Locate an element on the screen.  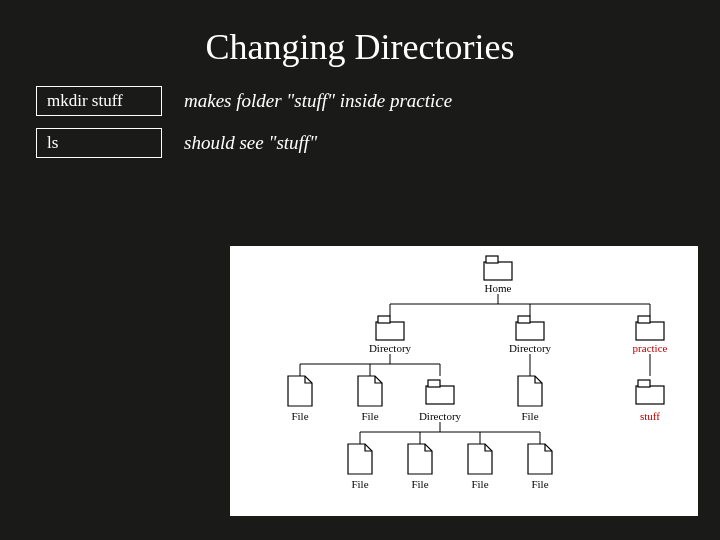
command-description: should see "stuff" is located at coordinates (250, 143).